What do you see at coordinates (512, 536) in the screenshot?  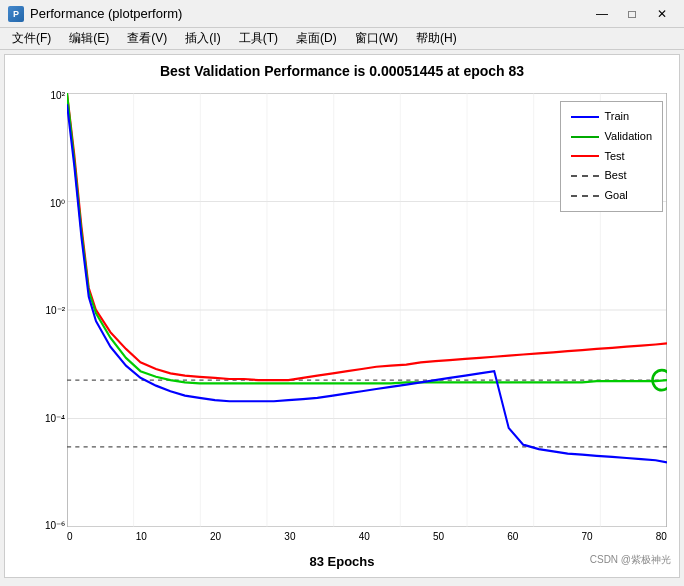 I see `x-tick-60: 60` at bounding box center [512, 536].